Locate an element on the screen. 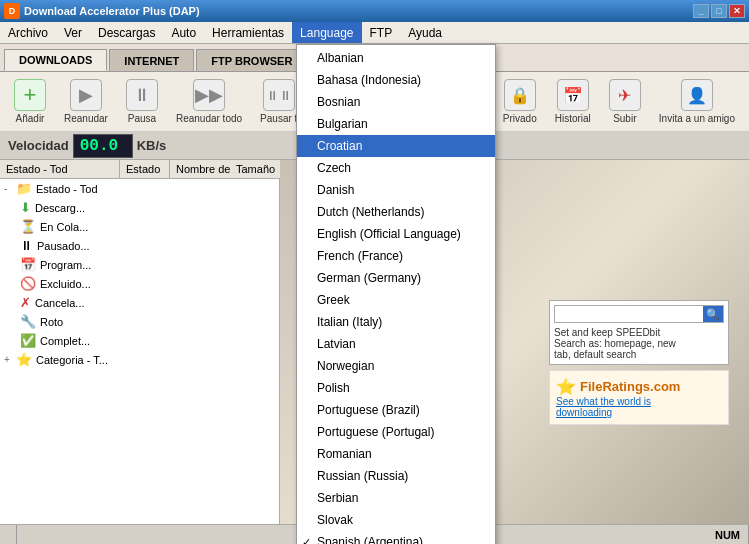 This screenshot has width=749, height=544. search-input is located at coordinates (629, 314).